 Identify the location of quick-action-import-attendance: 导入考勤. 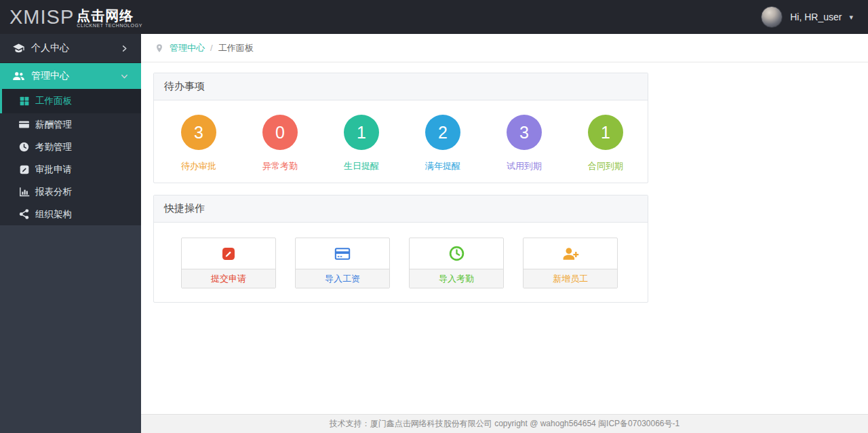
(456, 263).